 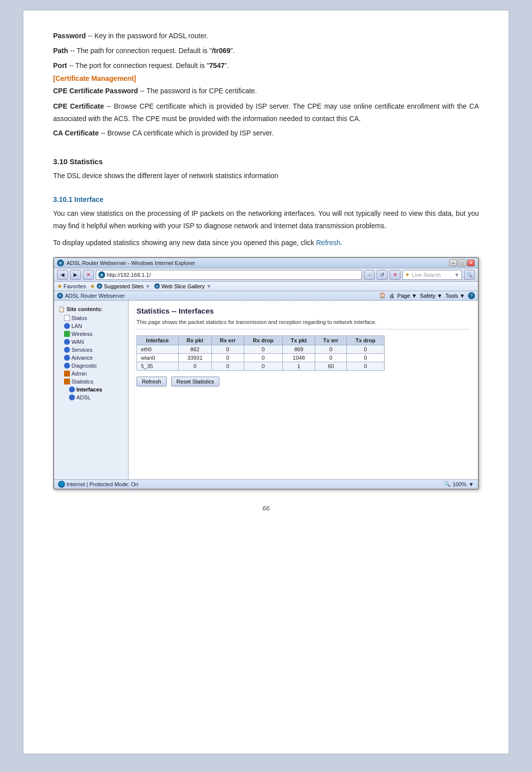 What do you see at coordinates (266, 91) in the screenshot?
I see `cpe-cert-pass-line: CPE Certificate Password -- The password…` at bounding box center [266, 91].